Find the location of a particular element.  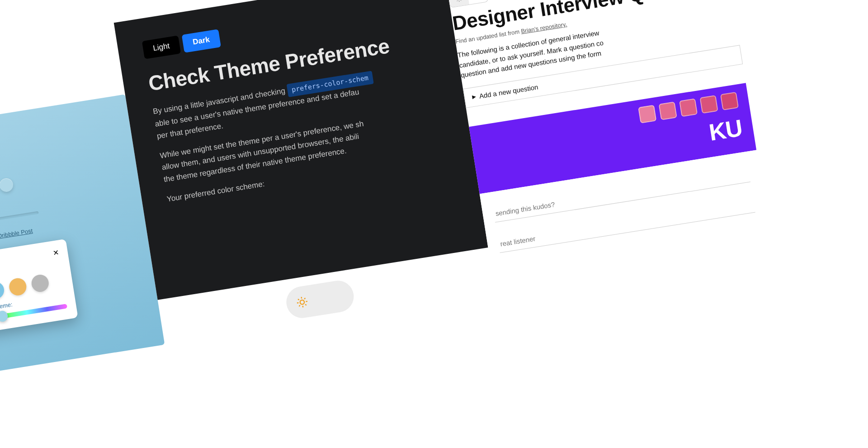

kudos-card: KU is located at coordinates (618, 177).